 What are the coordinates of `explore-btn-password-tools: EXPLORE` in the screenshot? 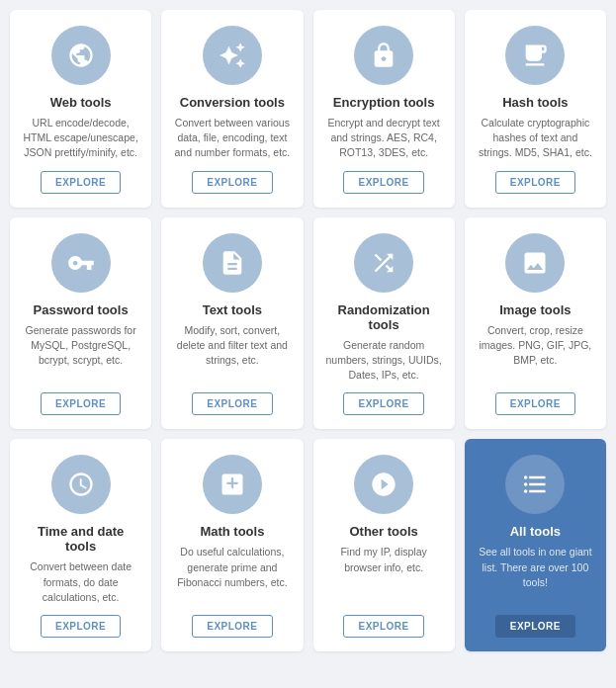 It's located at (81, 403).